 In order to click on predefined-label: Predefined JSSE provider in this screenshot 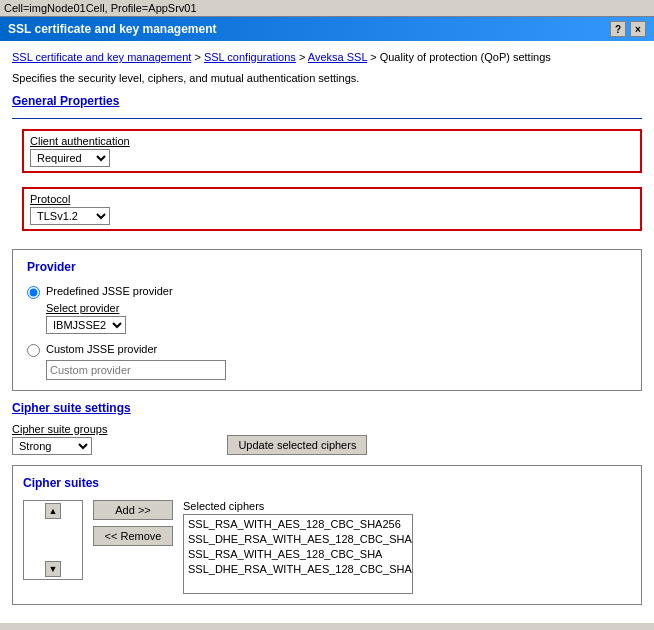, I will do `click(110, 291)`.